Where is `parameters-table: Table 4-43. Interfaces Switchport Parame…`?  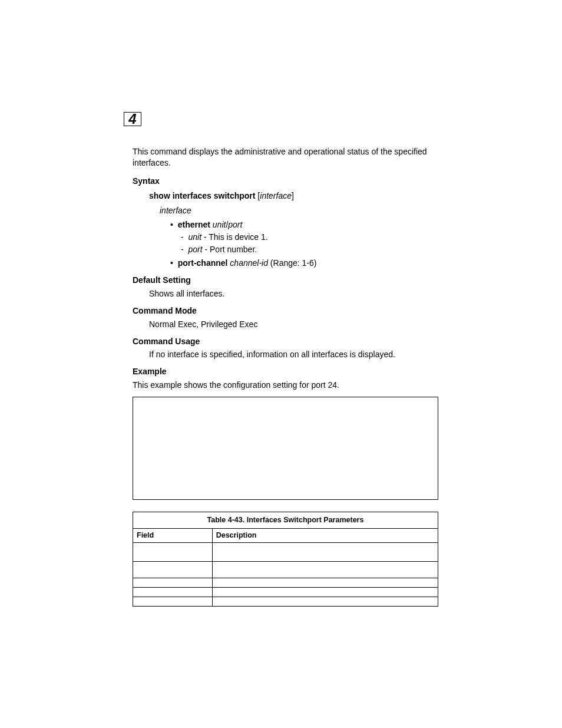 parameters-table: Table 4-43. Interfaces Switchport Parame… is located at coordinates (285, 559).